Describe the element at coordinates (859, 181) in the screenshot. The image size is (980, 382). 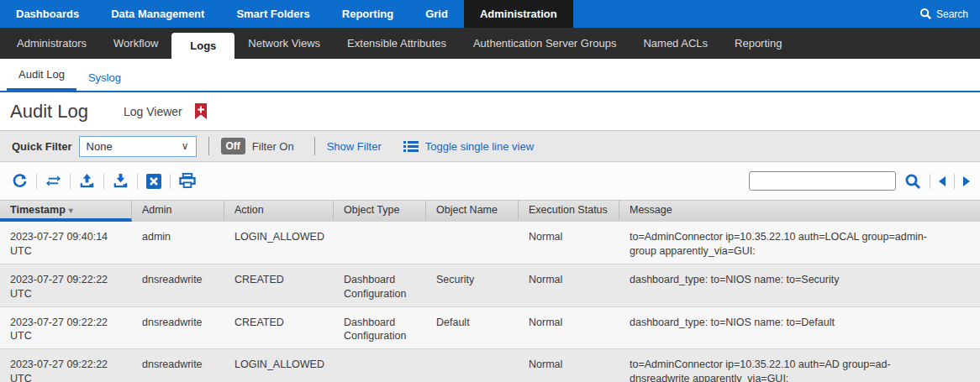
I see `toolbar-right-group` at that location.